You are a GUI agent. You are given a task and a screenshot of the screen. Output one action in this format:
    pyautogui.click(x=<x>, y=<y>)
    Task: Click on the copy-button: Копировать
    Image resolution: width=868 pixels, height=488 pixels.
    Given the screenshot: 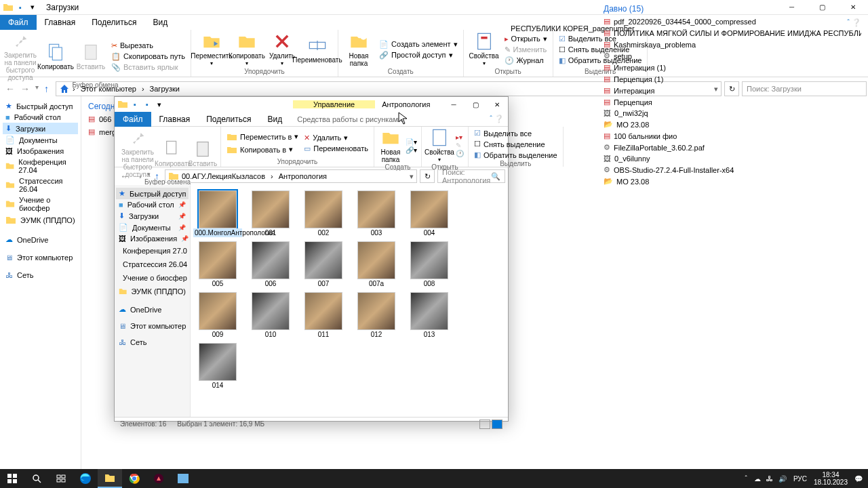 What is the action you would take?
    pyautogui.click(x=56, y=57)
    